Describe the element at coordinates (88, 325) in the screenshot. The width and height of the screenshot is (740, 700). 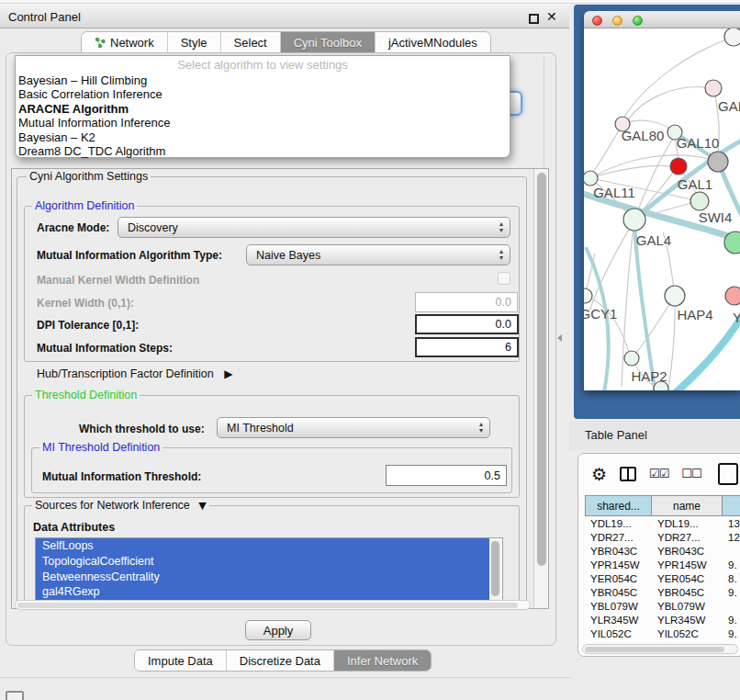
I see `dpi-tolerance-label: DPI Tolerance [0,1]:` at that location.